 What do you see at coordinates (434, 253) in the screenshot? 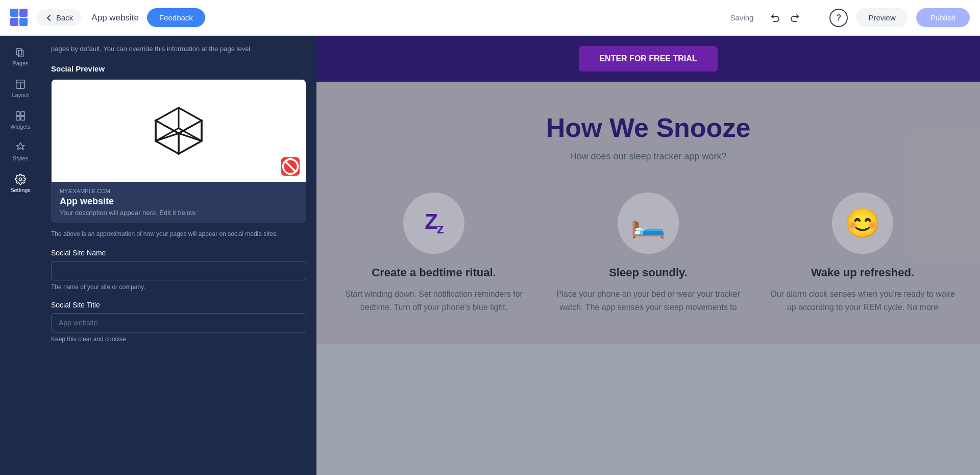
I see `canvas-feature-1: Zz Create a bedtime ritual. Start windin…` at bounding box center [434, 253].